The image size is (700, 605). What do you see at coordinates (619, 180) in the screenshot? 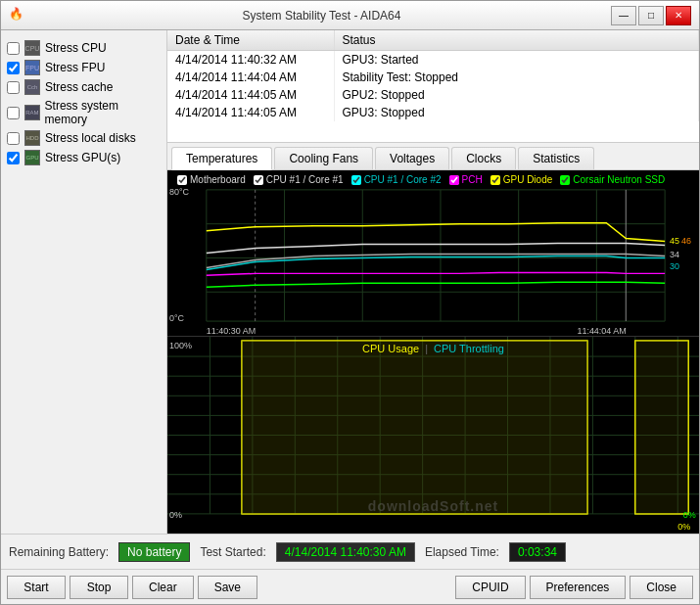
I see `legend-ssd-label: Corsair Neutron SSD` at bounding box center [619, 180].